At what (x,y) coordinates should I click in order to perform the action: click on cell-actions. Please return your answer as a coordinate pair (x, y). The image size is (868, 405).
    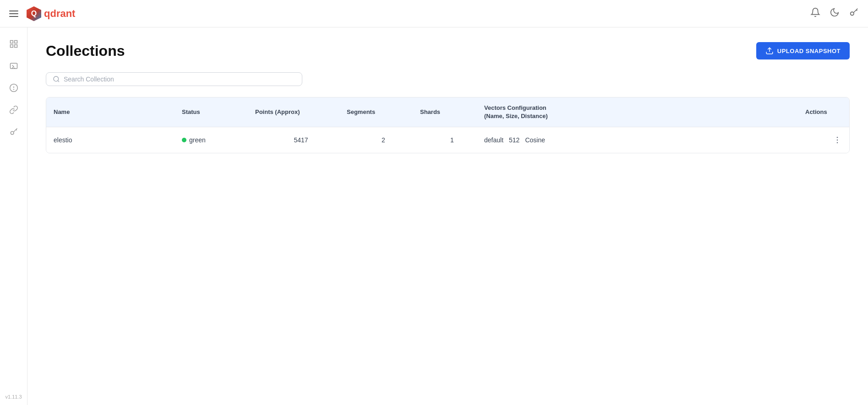
    Looking at the image, I should click on (824, 140).